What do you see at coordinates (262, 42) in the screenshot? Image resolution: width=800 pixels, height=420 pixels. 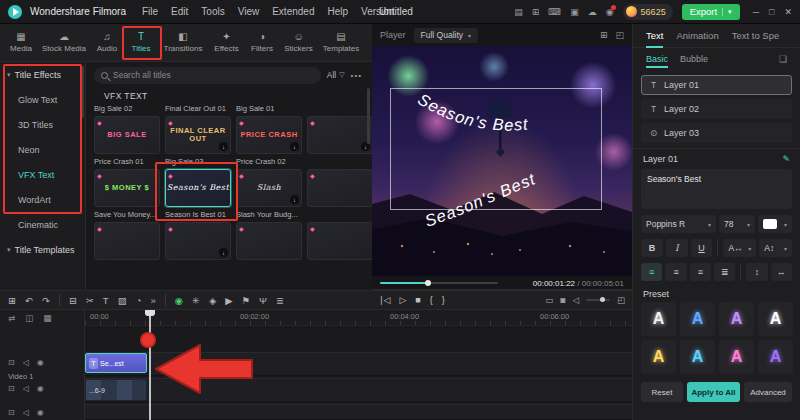 I see `tab-filters: ◑Filters` at bounding box center [262, 42].